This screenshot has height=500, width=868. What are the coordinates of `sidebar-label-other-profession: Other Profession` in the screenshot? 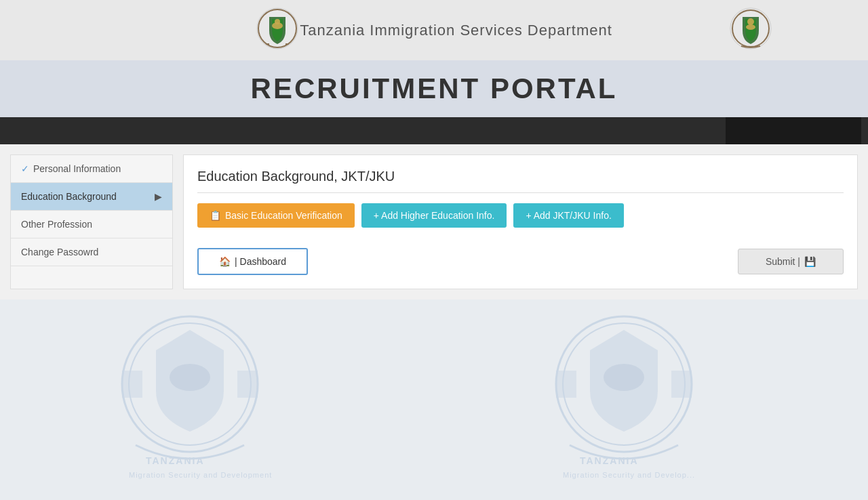 It's located at (57, 224).